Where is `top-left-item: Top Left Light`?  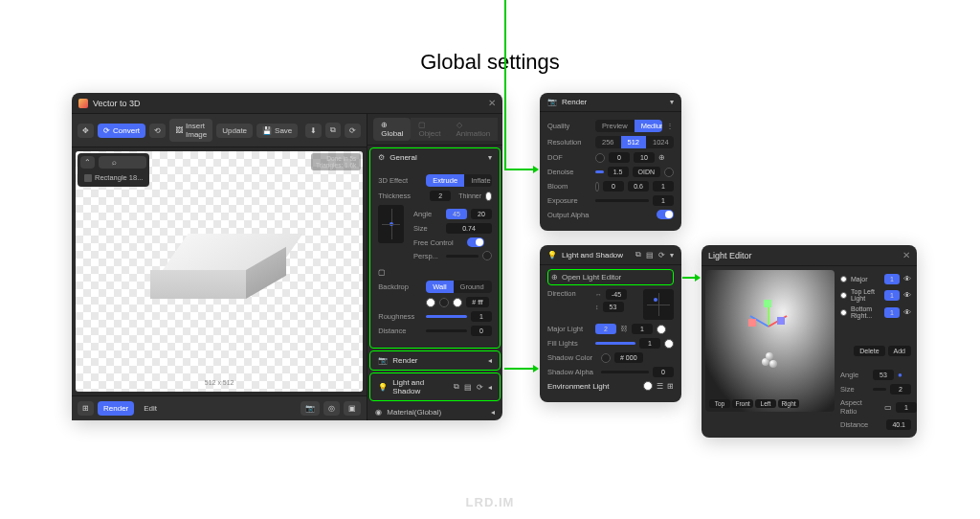 top-left-item: Top Left Light is located at coordinates (865, 295).